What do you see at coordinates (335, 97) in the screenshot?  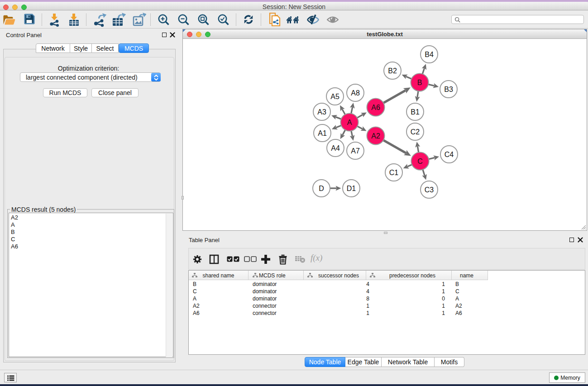 I see `svg-text: A5` at bounding box center [335, 97].